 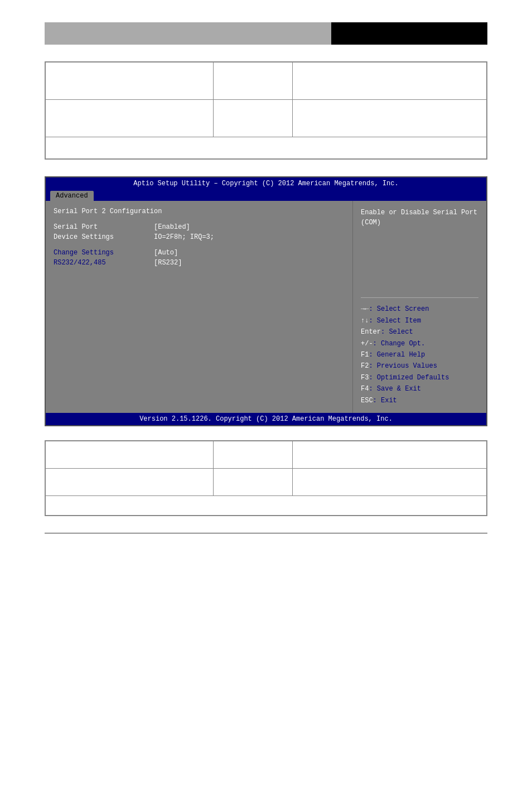 I want to click on bios-label-serial-port: Serial Port, so click(x=104, y=227).